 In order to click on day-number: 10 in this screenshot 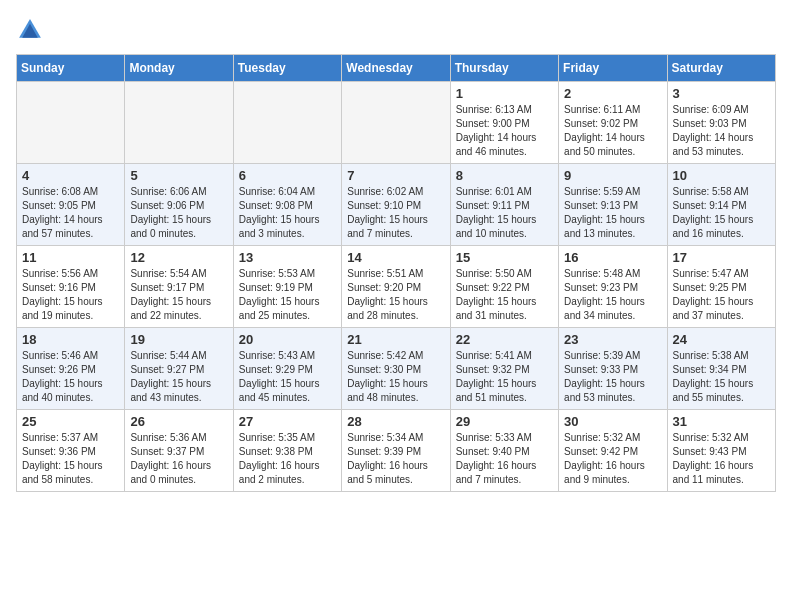, I will do `click(722, 176)`.